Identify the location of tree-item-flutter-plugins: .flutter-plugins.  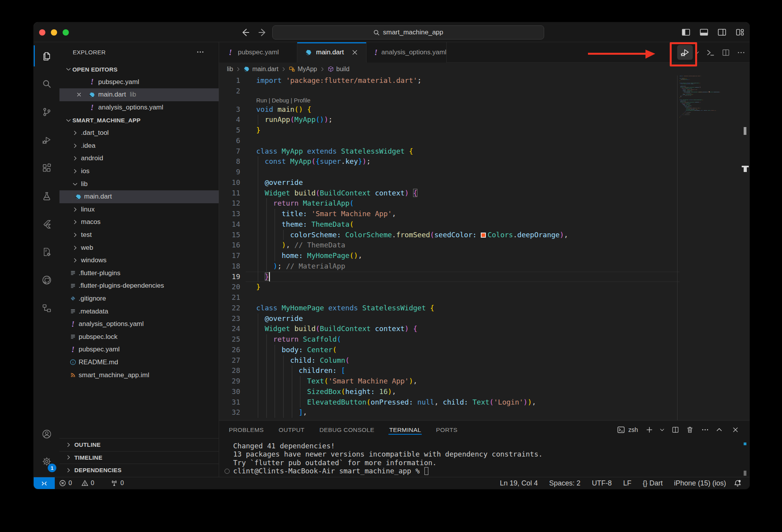
(139, 274).